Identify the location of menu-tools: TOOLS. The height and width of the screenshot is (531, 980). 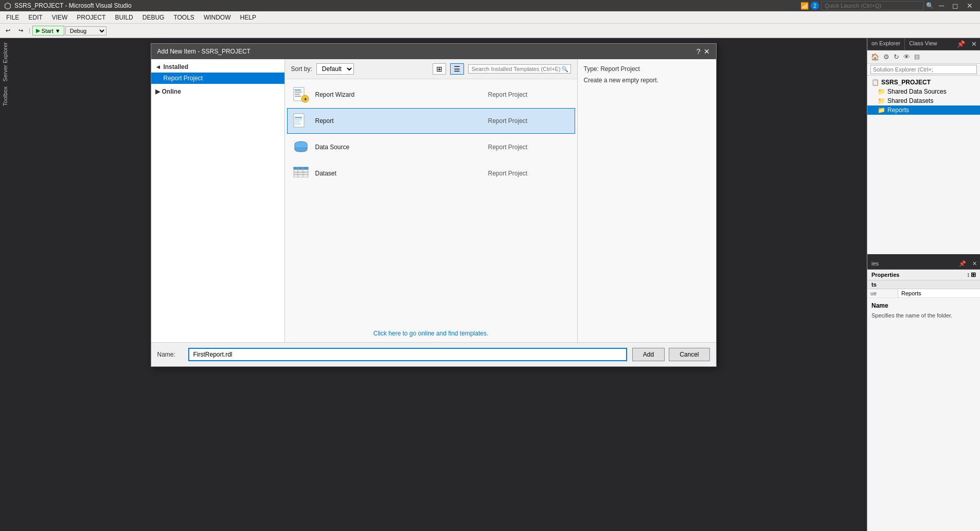
(184, 17).